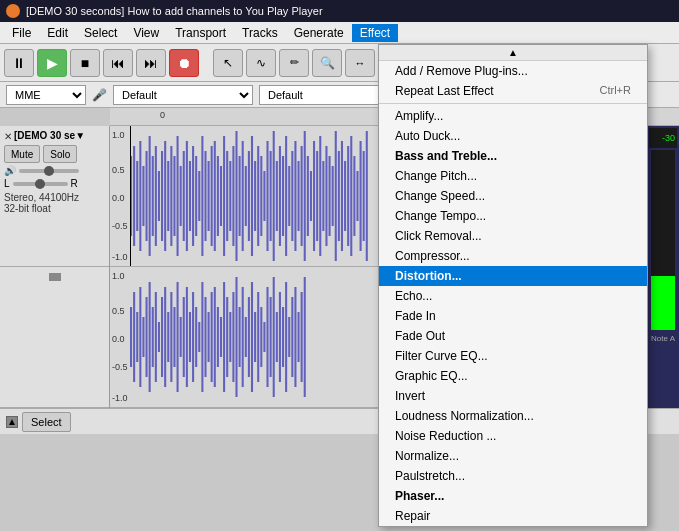  What do you see at coordinates (513, 476) in the screenshot?
I see `effect-paulstretch: Paulstretch...` at bounding box center [513, 476].